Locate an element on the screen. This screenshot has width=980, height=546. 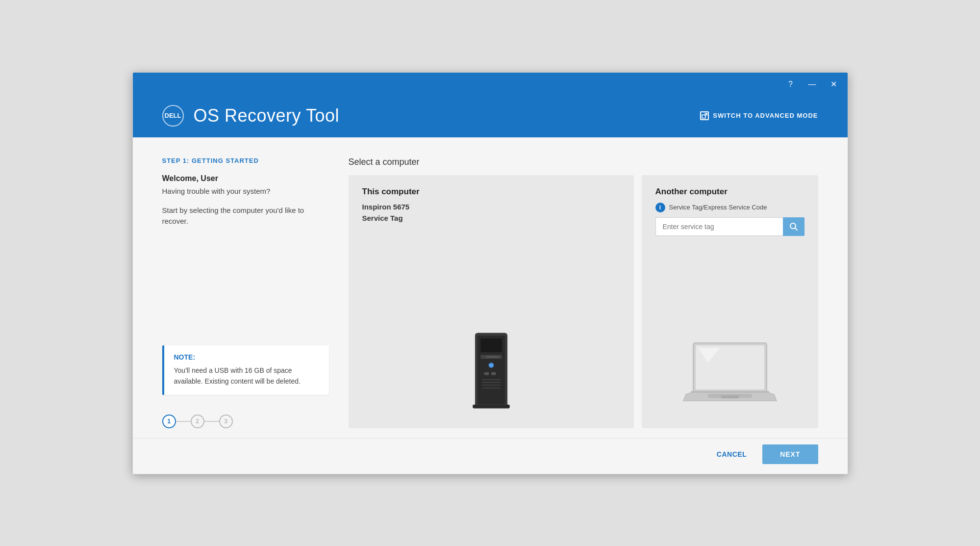
search-icon is located at coordinates (794, 227).